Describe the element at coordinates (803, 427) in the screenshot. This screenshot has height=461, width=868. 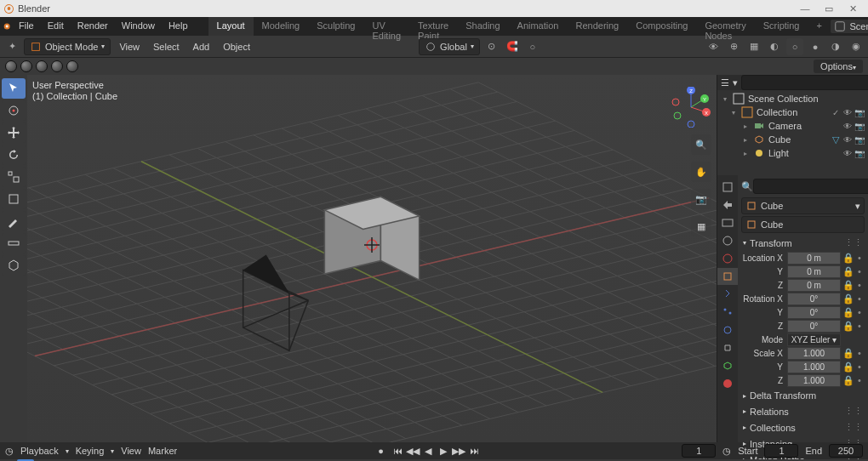
I see `panel-collections: ▸Collections⋮⋮` at that location.